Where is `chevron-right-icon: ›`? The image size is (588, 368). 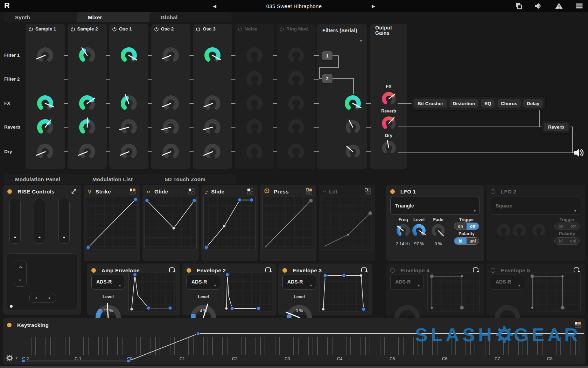 chevron-right-icon: › is located at coordinates (49, 298).